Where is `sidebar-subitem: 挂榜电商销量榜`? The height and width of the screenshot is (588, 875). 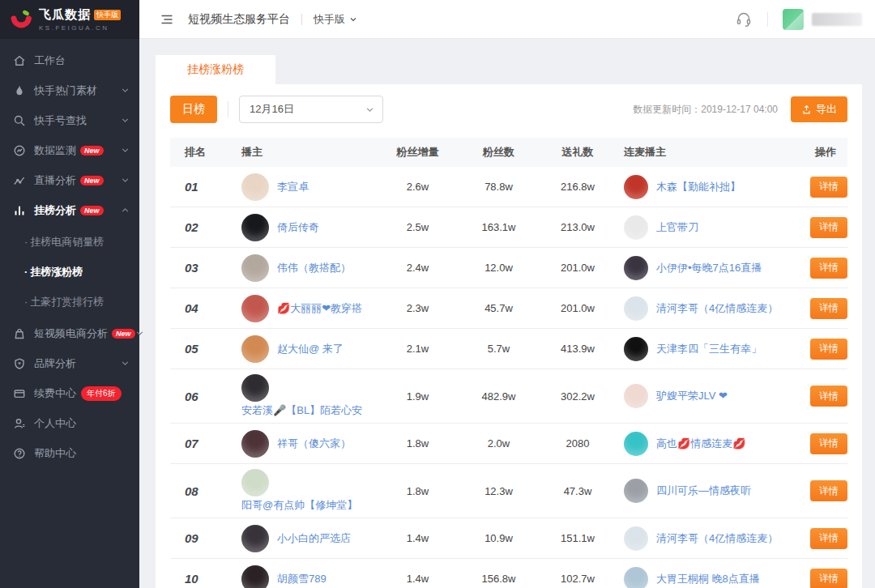 sidebar-subitem: 挂榜电商销量榜 is located at coordinates (70, 241).